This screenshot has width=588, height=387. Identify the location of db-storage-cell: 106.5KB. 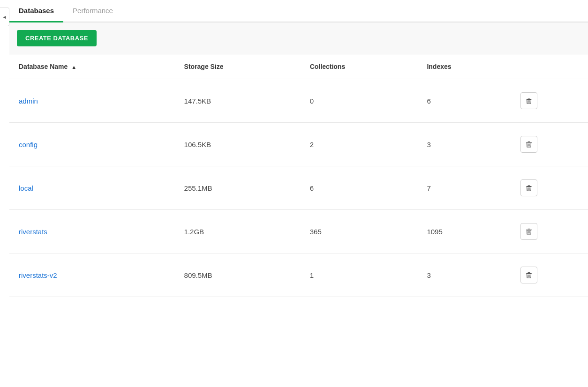
(238, 144).